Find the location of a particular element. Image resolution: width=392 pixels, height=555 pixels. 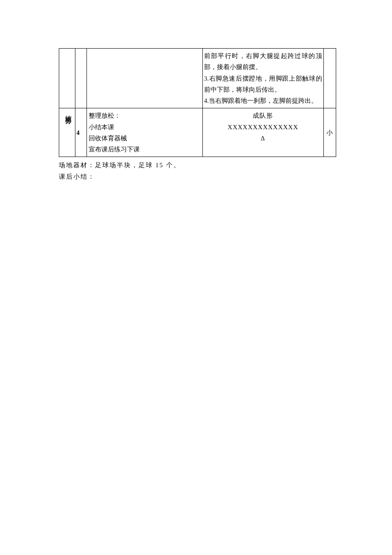

summary-line: 课后小结： is located at coordinates (198, 177).